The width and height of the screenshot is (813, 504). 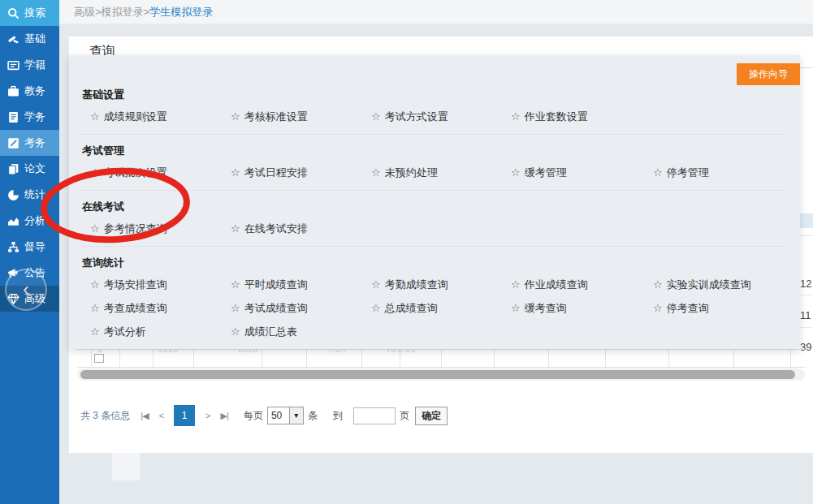 I want to click on sidebar-item-statistics: 统计, so click(x=29, y=195).